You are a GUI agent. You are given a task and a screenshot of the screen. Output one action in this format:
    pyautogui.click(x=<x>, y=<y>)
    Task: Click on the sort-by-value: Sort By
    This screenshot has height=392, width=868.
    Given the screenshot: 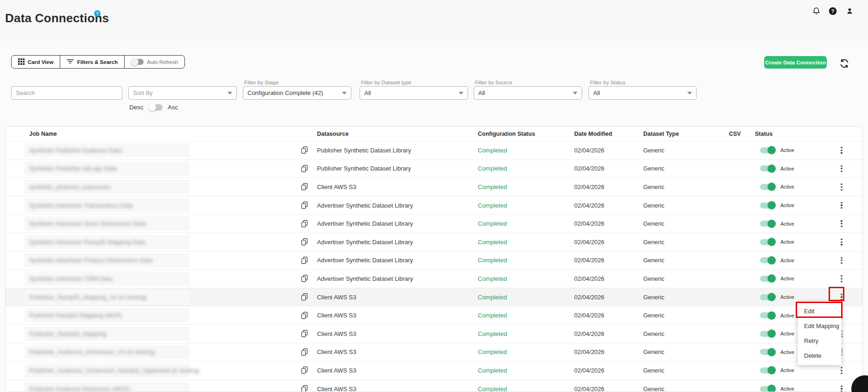 What is the action you would take?
    pyautogui.click(x=143, y=93)
    